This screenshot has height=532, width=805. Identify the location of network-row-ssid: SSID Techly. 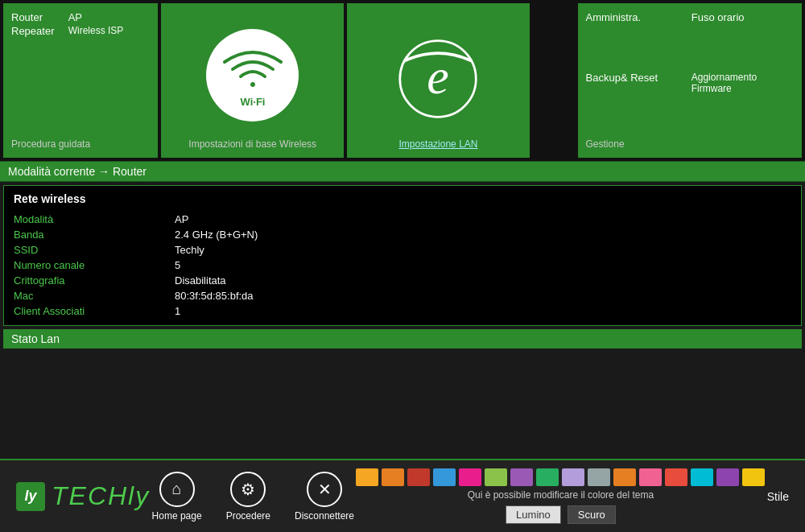
(402, 250).